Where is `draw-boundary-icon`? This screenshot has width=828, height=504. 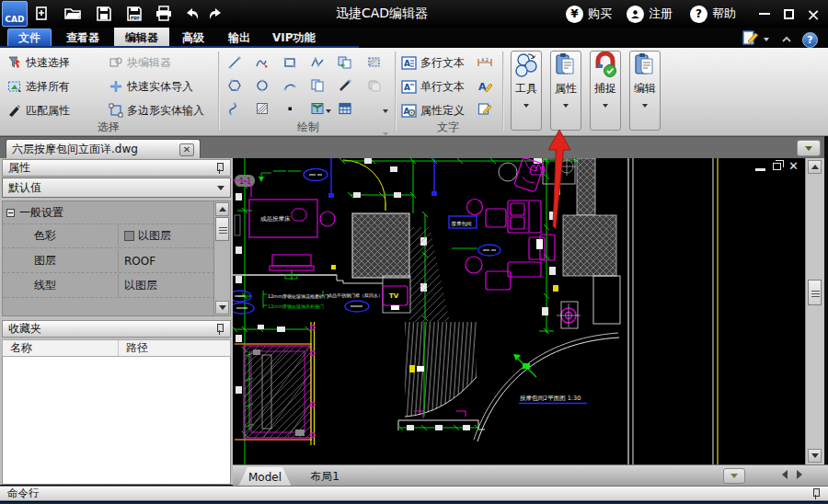 draw-boundary-icon is located at coordinates (374, 63).